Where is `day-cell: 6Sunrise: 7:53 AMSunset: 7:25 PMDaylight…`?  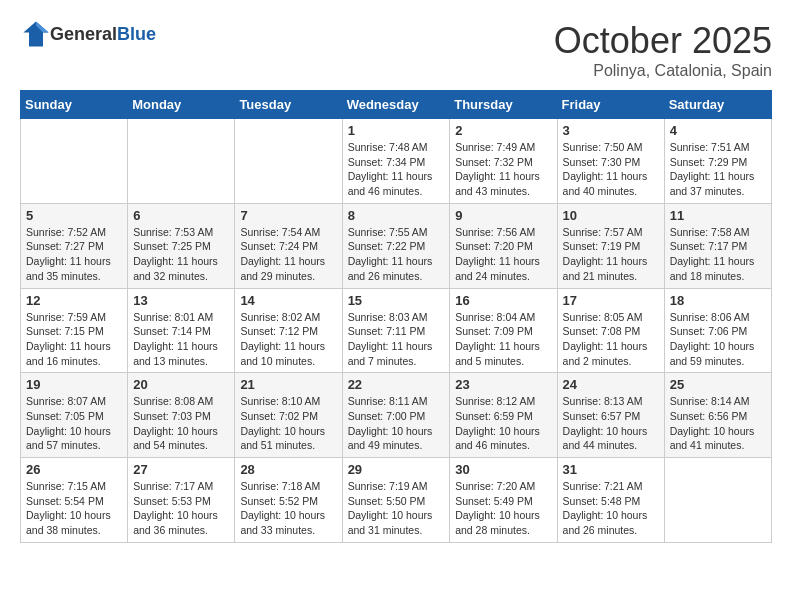 day-cell: 6Sunrise: 7:53 AMSunset: 7:25 PMDaylight… is located at coordinates (182, 246).